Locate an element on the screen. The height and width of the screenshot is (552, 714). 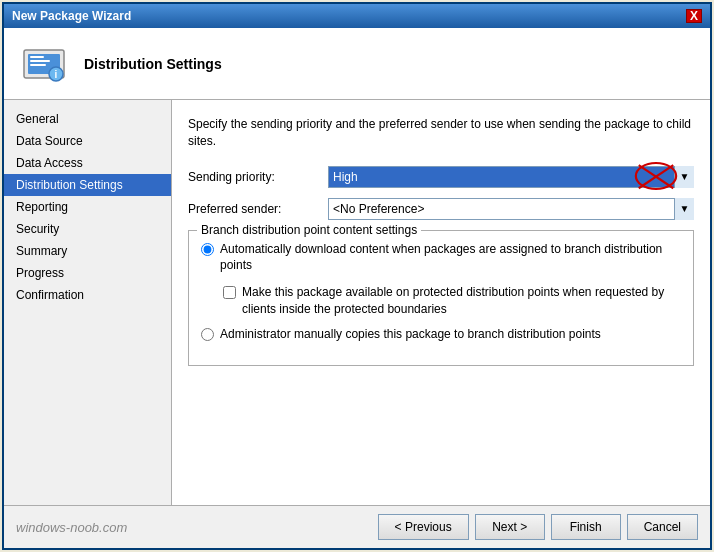
radio-auto-download-label: Automatically download content when pack… is located at coordinates (450, 258).